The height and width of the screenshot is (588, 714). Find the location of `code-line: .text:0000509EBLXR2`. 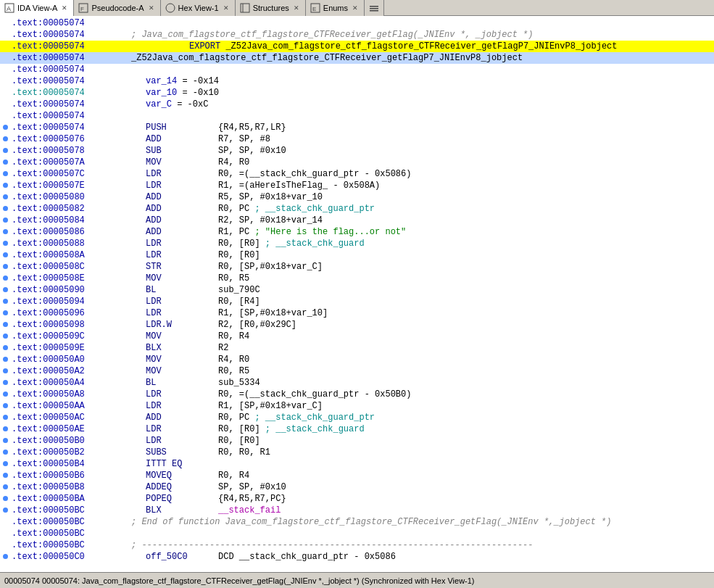

code-line: .text:0000509EBLXR2 is located at coordinates (357, 348).